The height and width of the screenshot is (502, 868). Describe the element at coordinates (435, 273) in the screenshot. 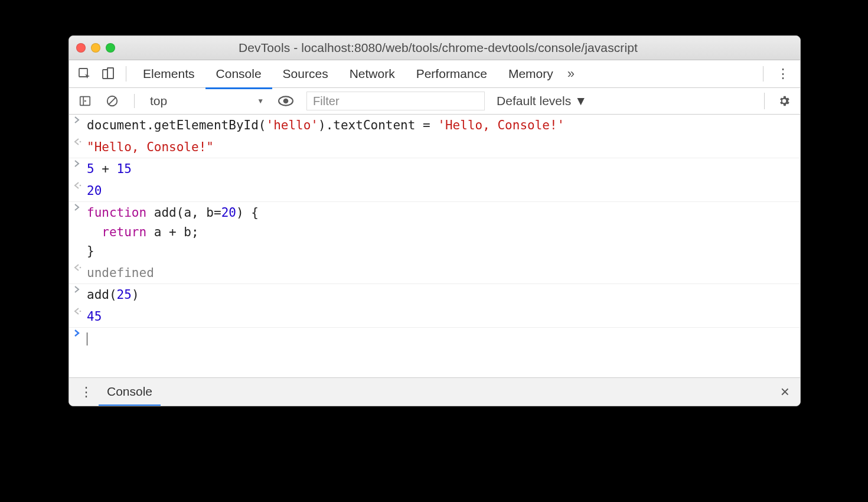

I see `console-output-row: undefined` at that location.